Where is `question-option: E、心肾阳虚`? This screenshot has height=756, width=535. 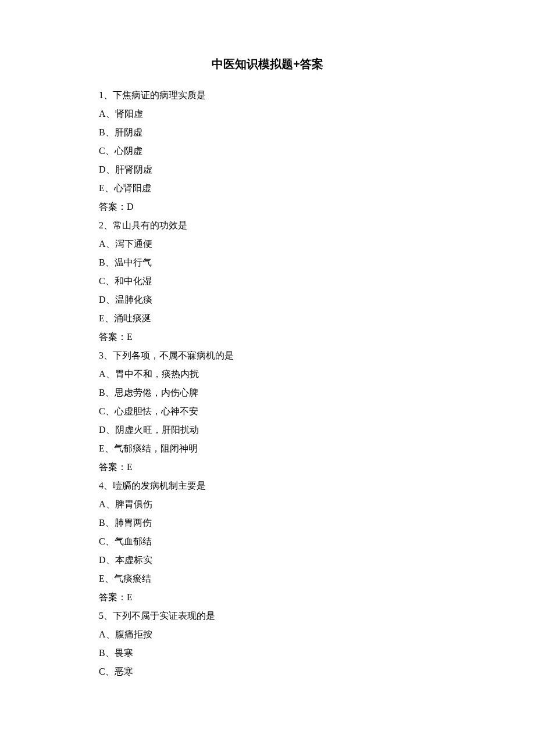
question-option: E、心肾阳虚 is located at coordinates (268, 188).